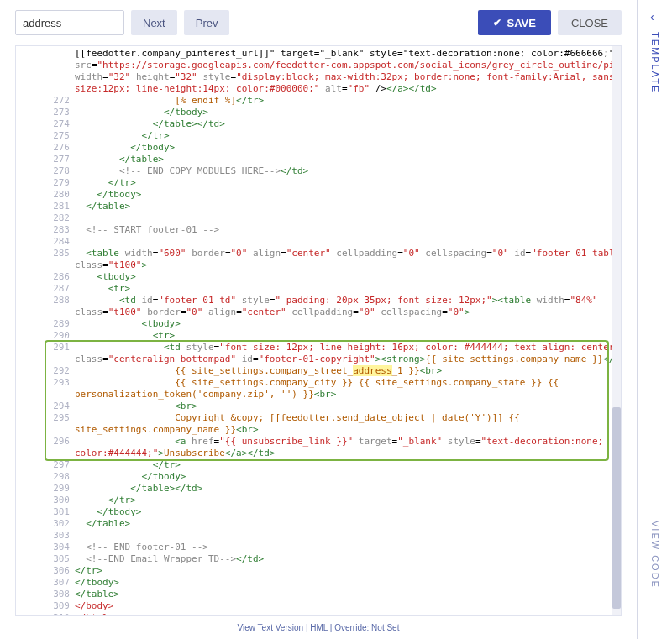  Describe the element at coordinates (333, 465) in the screenshot. I see `code-line: 297 </tr>` at that location.